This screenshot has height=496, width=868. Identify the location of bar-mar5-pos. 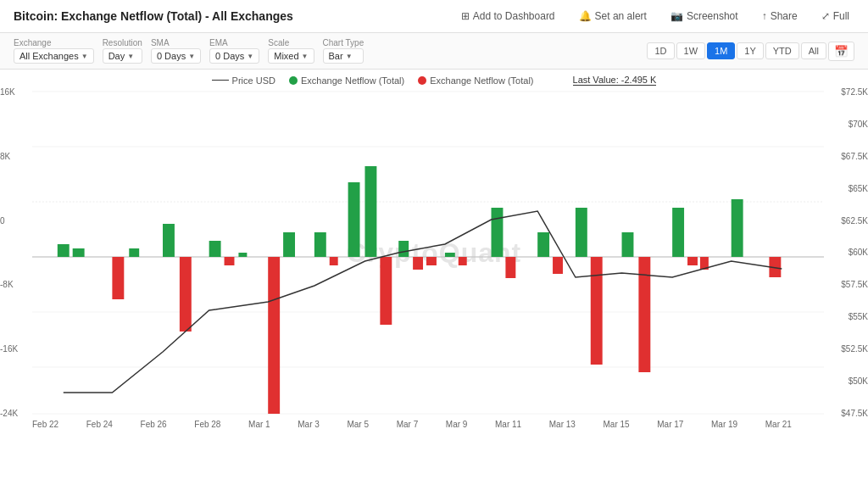
(370, 212).